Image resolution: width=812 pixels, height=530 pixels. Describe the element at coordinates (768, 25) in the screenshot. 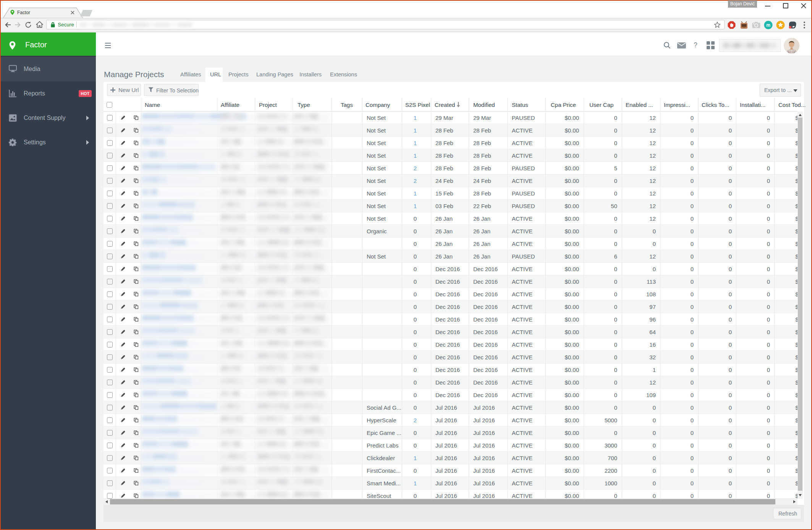

I see `svg-text: m` at that location.